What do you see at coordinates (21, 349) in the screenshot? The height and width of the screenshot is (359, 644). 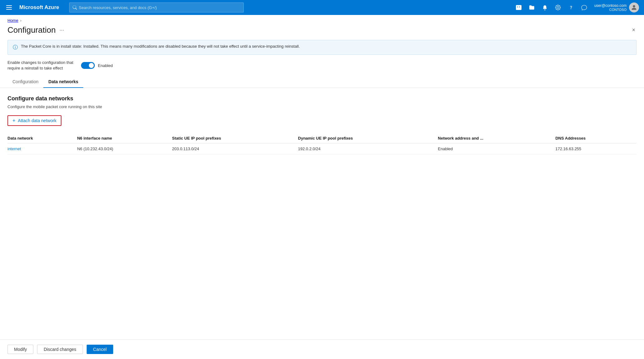 I see `modify-button: Modify` at bounding box center [21, 349].